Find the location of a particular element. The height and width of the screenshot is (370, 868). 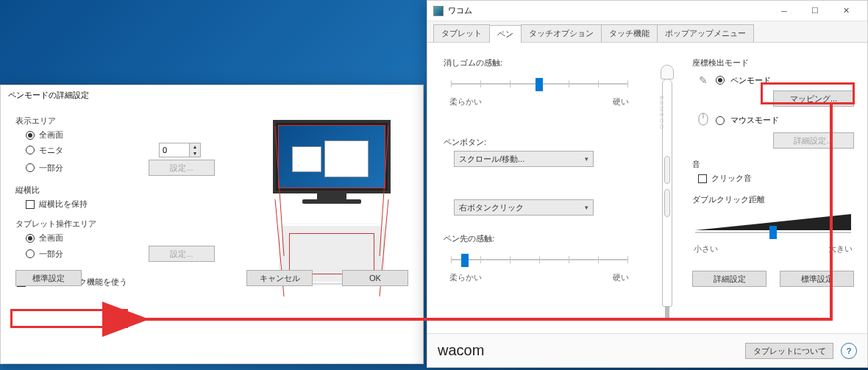

detail-settings-button: 詳細設定 is located at coordinates (730, 279).